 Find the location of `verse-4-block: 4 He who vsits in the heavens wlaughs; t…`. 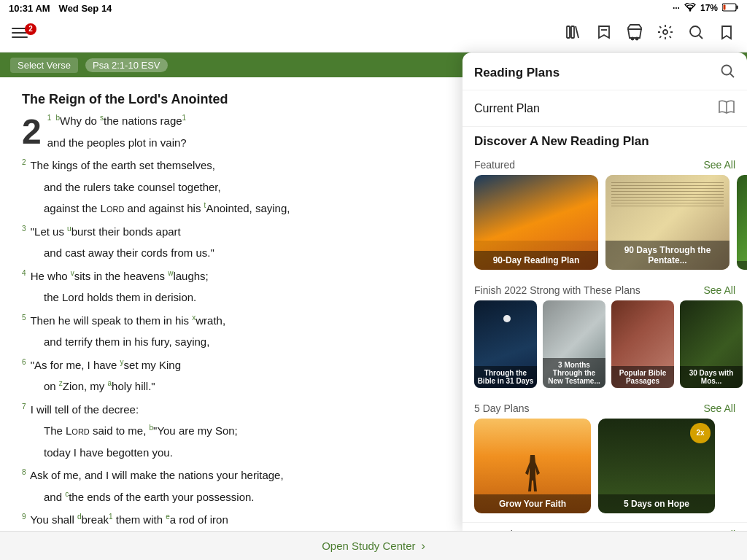

verse-4-block: 4 He who vsits in the heavens wlaughs; t… is located at coordinates (219, 287).